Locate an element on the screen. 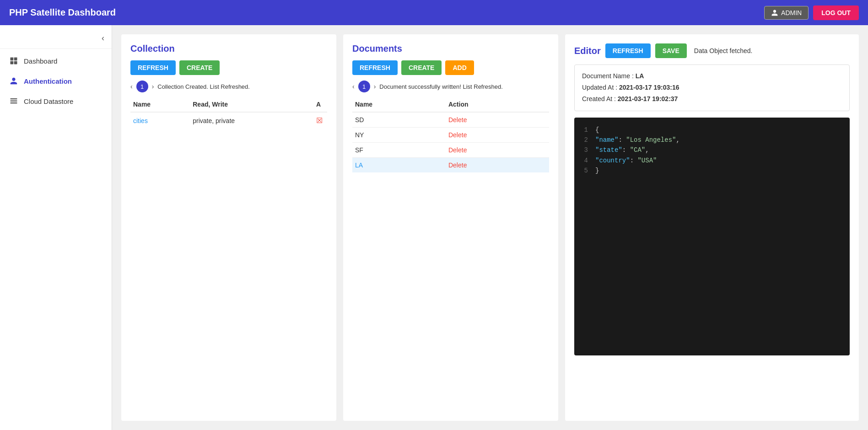  admin-label: ADMIN is located at coordinates (792, 13).